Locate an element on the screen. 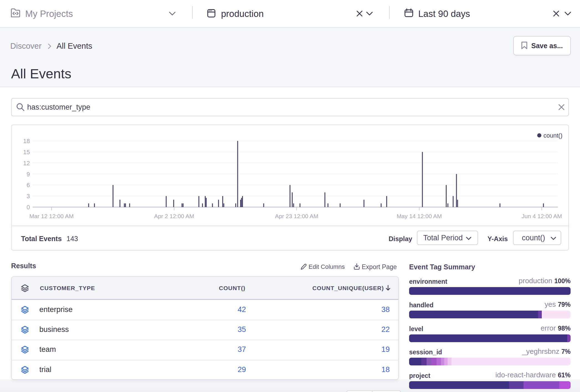  svg-text: Apr 23 12:00 AM is located at coordinates (297, 216).